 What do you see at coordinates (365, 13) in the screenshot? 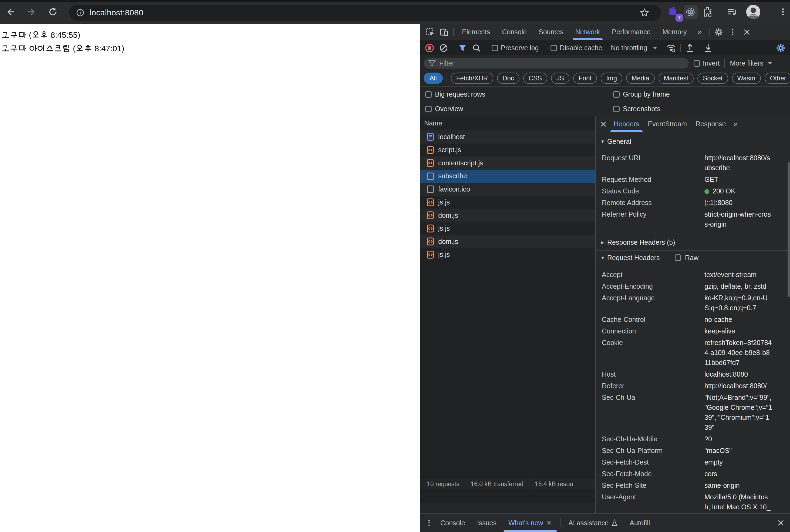
I see `address-bar: localhost:8080` at bounding box center [365, 13].